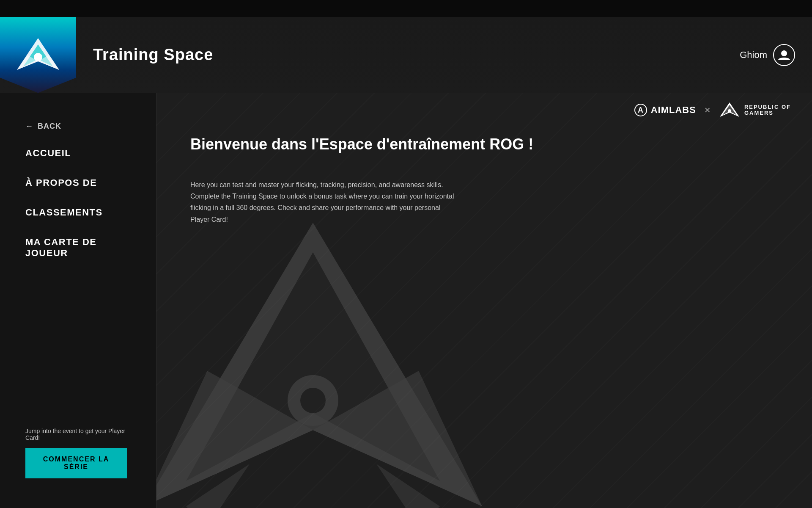  I want to click on sidebar-nav: ← BACK ACCUEIL À PROPOS DE CLASSEMENTS M…, so click(78, 262).